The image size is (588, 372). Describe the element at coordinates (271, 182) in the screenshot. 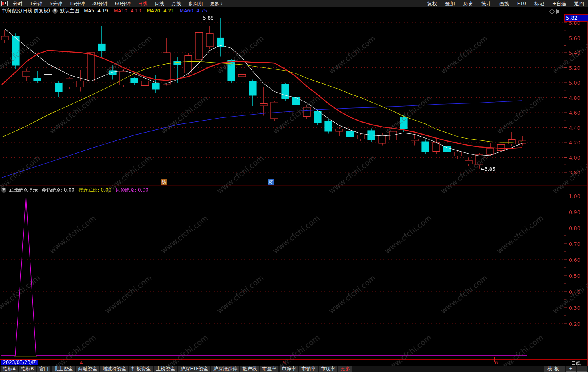

I see `event-badge-财: 财` at that location.